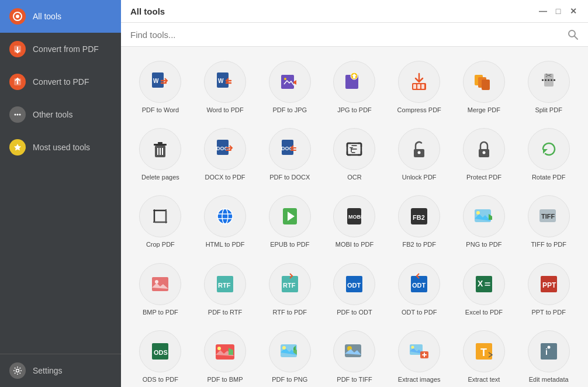 Image resolution: width=588 pixels, height=387 pixels. What do you see at coordinates (18, 147) in the screenshot?
I see `most-used-tools-icon` at bounding box center [18, 147].